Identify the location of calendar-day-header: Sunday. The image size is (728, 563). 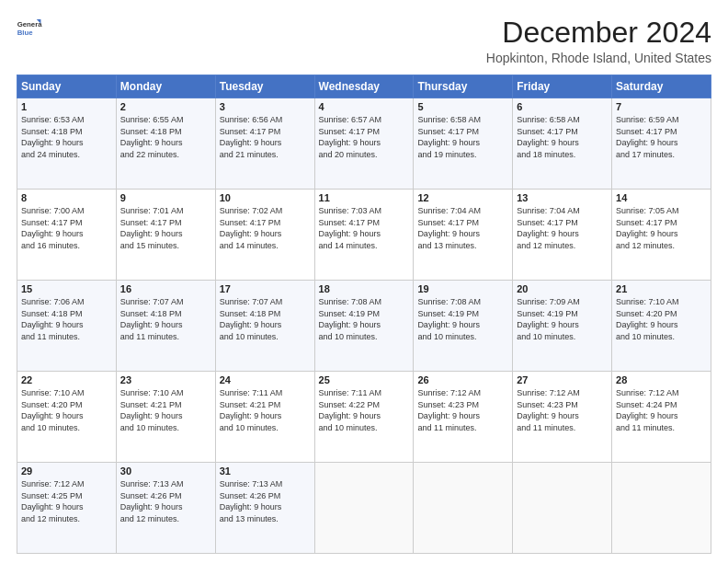
(67, 86).